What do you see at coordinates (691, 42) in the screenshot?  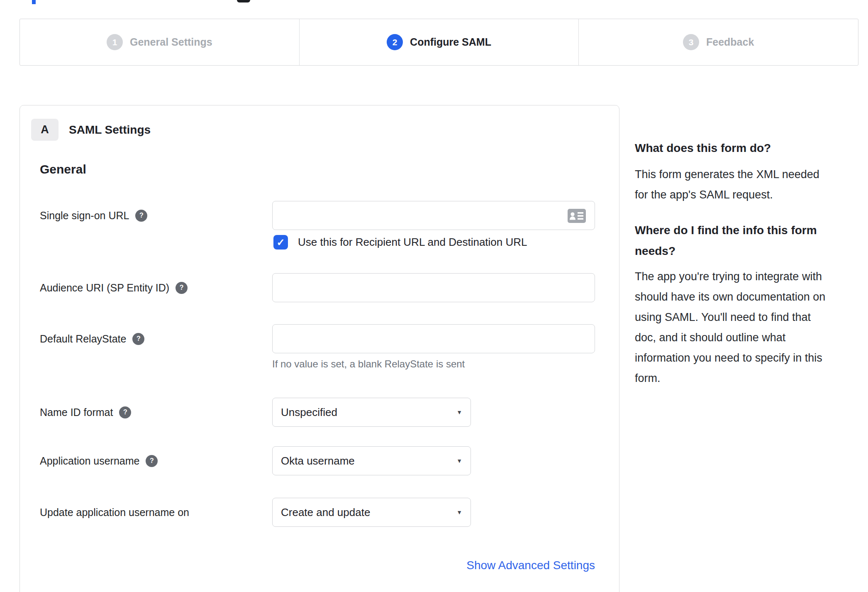 I see `step-3-number-badge: 3` at bounding box center [691, 42].